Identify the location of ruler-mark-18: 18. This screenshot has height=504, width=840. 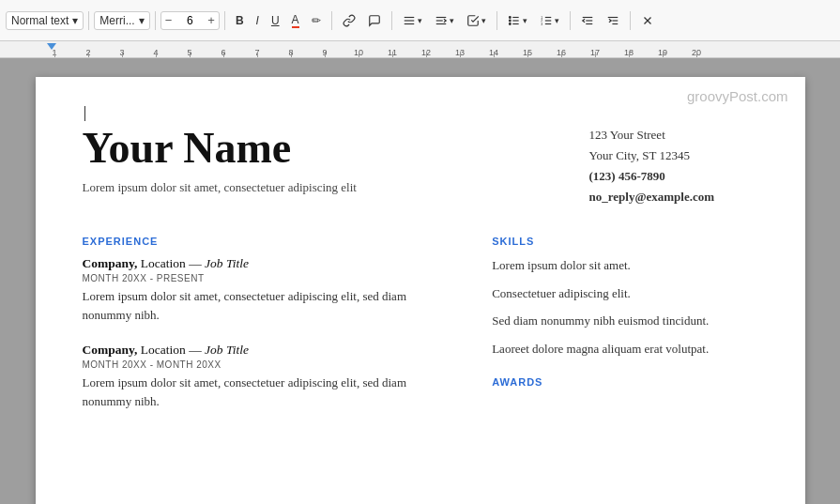
(629, 53).